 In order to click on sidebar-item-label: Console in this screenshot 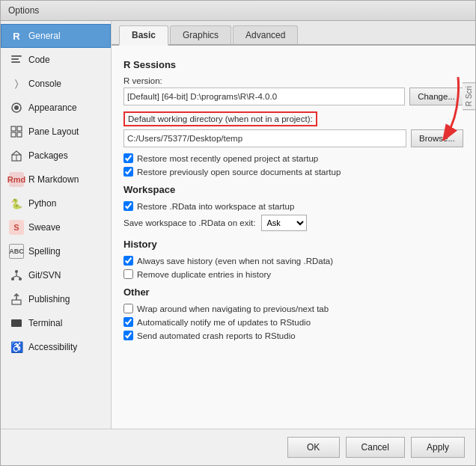, I will do `click(45, 84)`.